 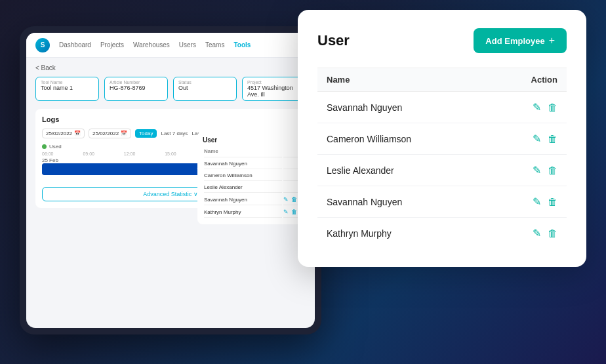 I want to click on date-to-input: 25/02/2022 📅, so click(x=110, y=134).